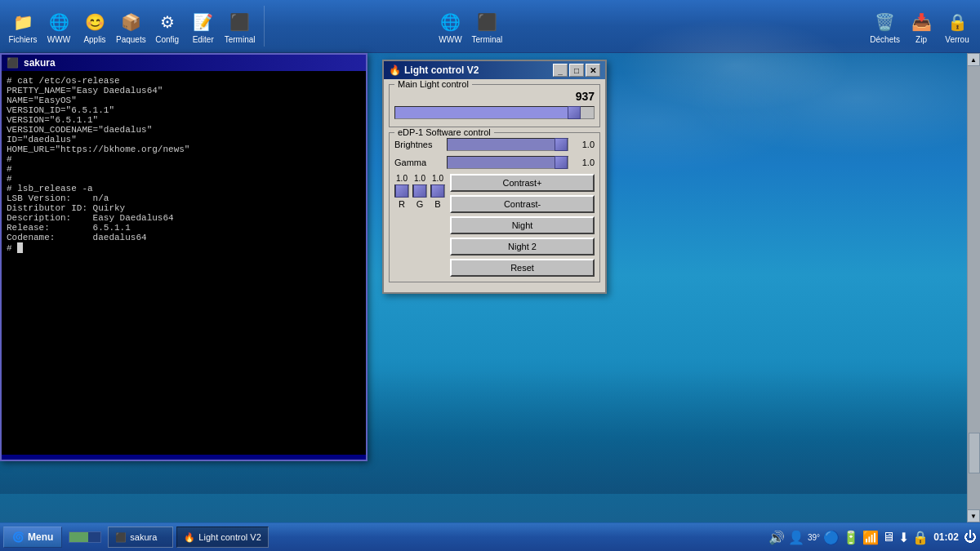  Describe the element at coordinates (240, 26) in the screenshot. I see `tb-terminal: ⬛ Terminal` at that location.